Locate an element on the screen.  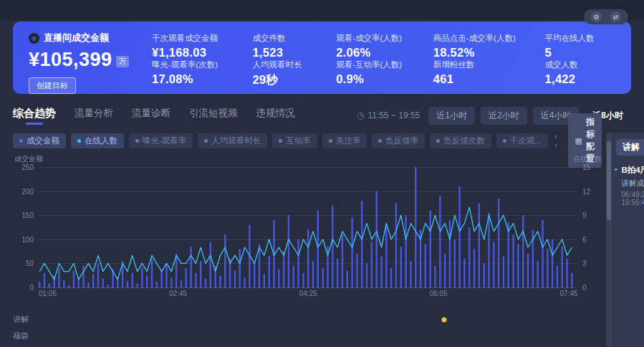
left-axis-tick: 50 is located at coordinates (32, 264).